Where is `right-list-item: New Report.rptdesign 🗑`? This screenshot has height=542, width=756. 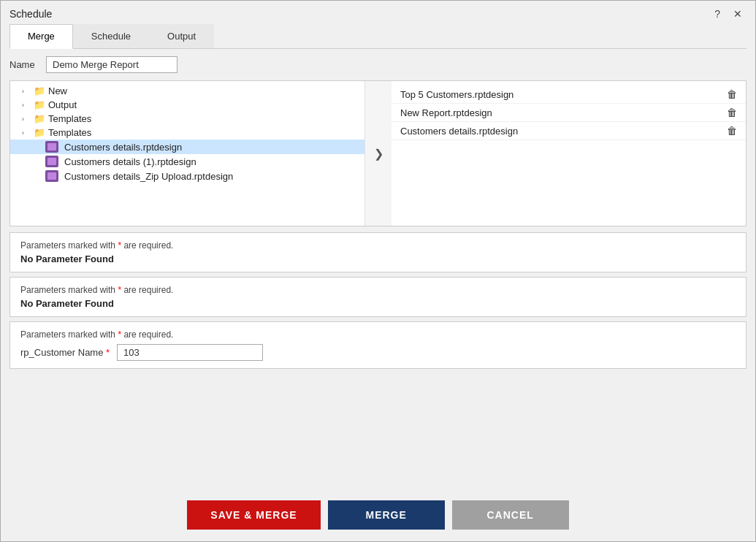
right-list-item: New Report.rptdesign 🗑 is located at coordinates (568, 112).